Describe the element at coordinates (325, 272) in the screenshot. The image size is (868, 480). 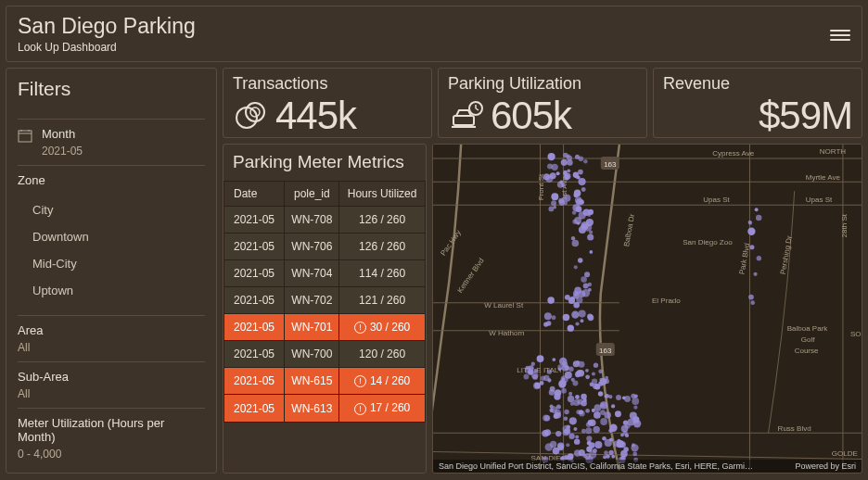
I see `table-row: 2021-05WN-704114 / 260` at that location.